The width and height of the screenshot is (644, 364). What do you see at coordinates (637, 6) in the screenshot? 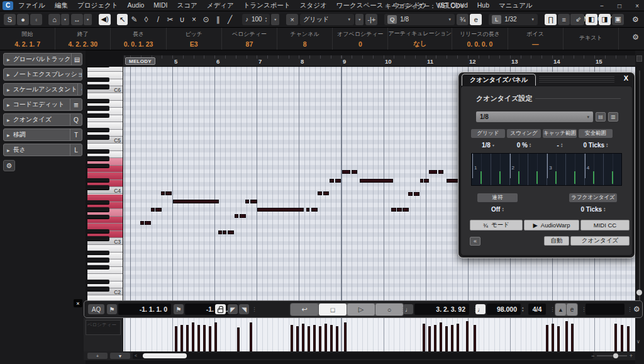
I see `close-button: ×` at bounding box center [637, 6].